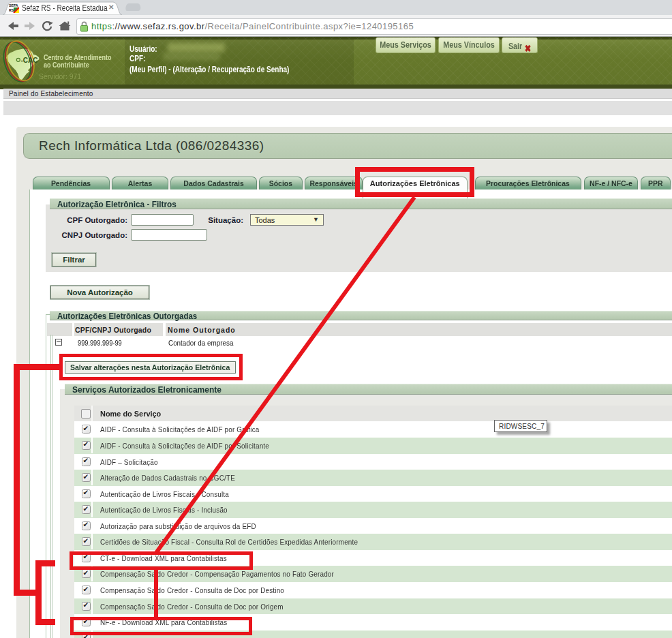  Describe the element at coordinates (12, 10) in the screenshot. I see `svg-text: RS` at that location.